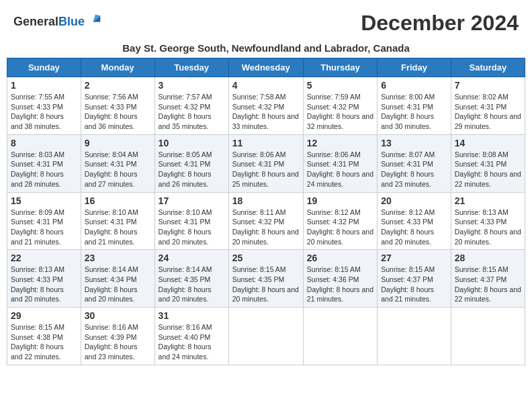  What do you see at coordinates (44, 169) in the screenshot?
I see `day-info: Sunrise: 8:03 AMSunset: 4:31 PMDaylight:…` at bounding box center [44, 169].